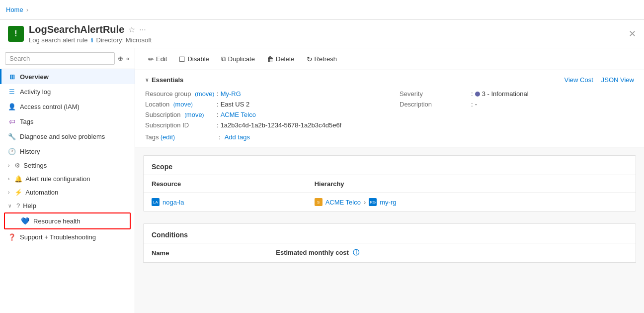 This screenshot has height=313, width=644. What do you see at coordinates (390, 243) in the screenshot?
I see `conditions-section: Conditions Name Estimated monthly cost ⓘ` at bounding box center [390, 243].